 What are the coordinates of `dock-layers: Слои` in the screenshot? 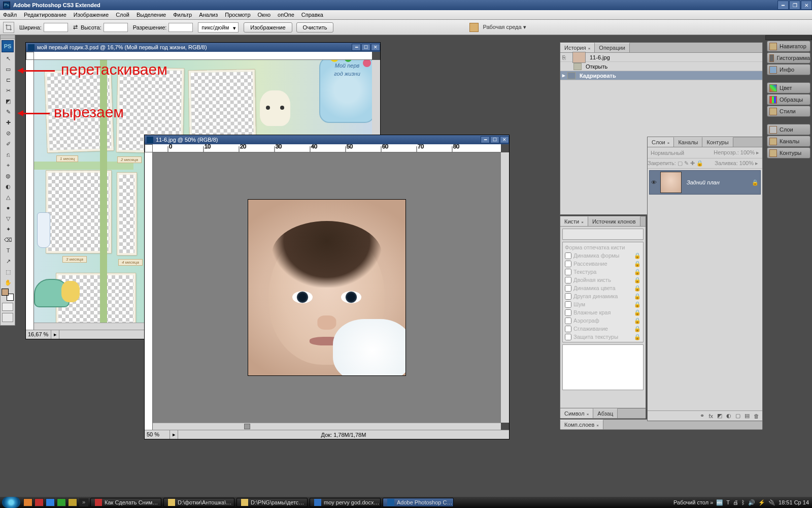 It's located at (789, 130).